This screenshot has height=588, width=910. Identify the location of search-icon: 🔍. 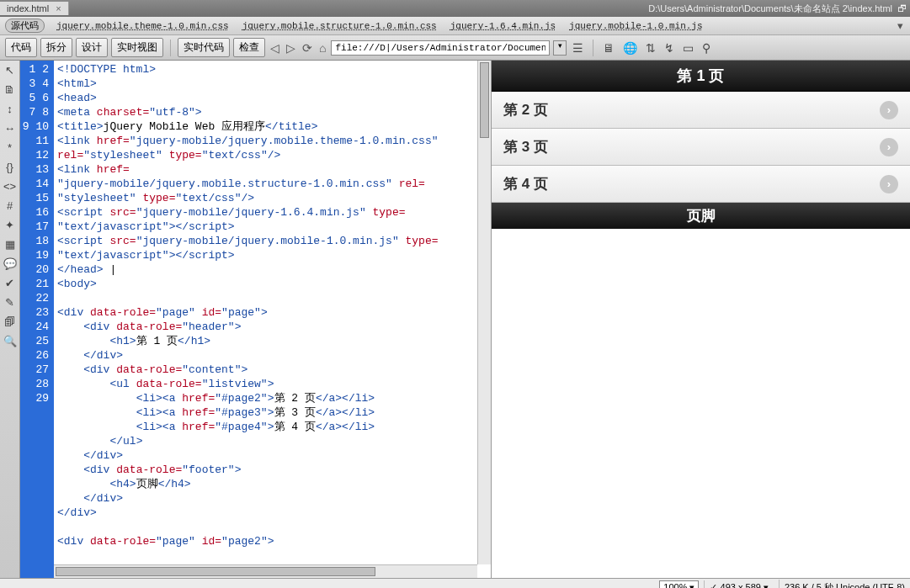
(10, 342).